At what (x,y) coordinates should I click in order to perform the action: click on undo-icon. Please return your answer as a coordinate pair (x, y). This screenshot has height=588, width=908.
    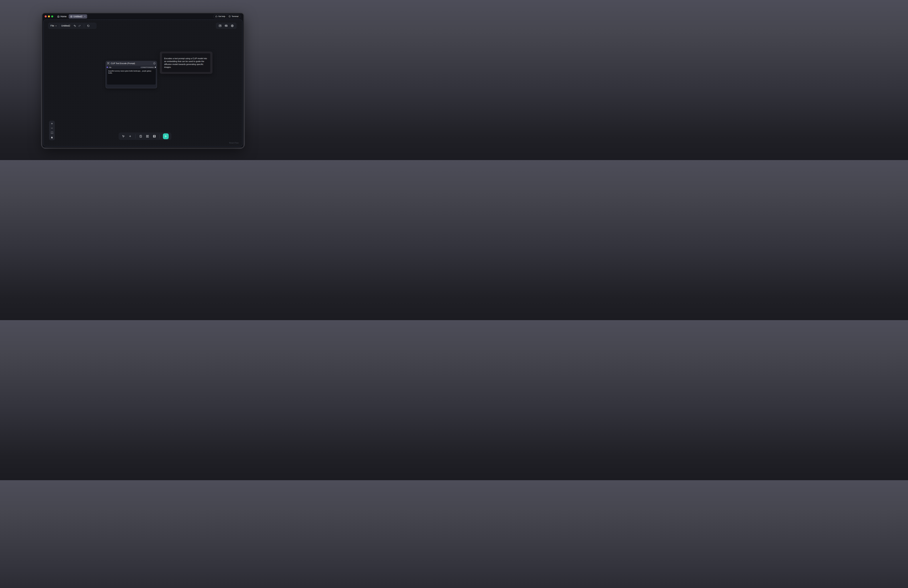
    Looking at the image, I should click on (75, 26).